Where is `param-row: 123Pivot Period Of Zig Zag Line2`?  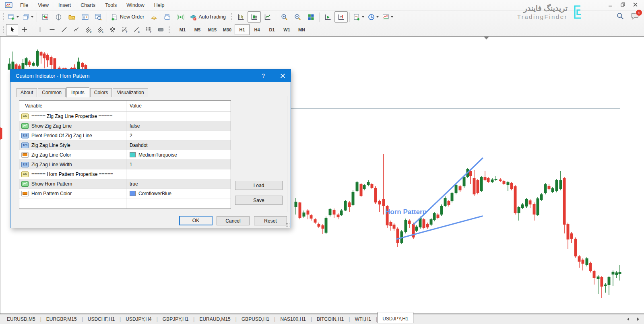
param-row: 123Pivot Period Of Zig Zag Line2 is located at coordinates (125, 136).